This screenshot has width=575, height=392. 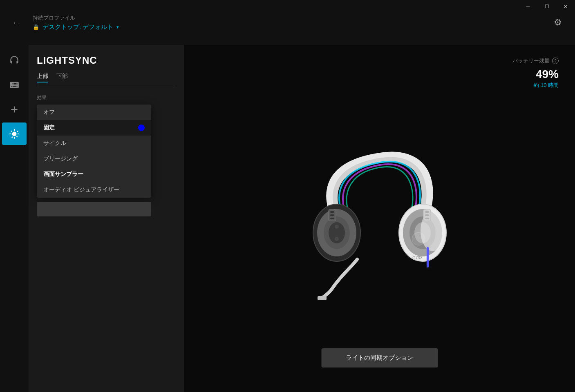 What do you see at coordinates (14, 60) in the screenshot?
I see `sidebar-item-headset` at bounding box center [14, 60].